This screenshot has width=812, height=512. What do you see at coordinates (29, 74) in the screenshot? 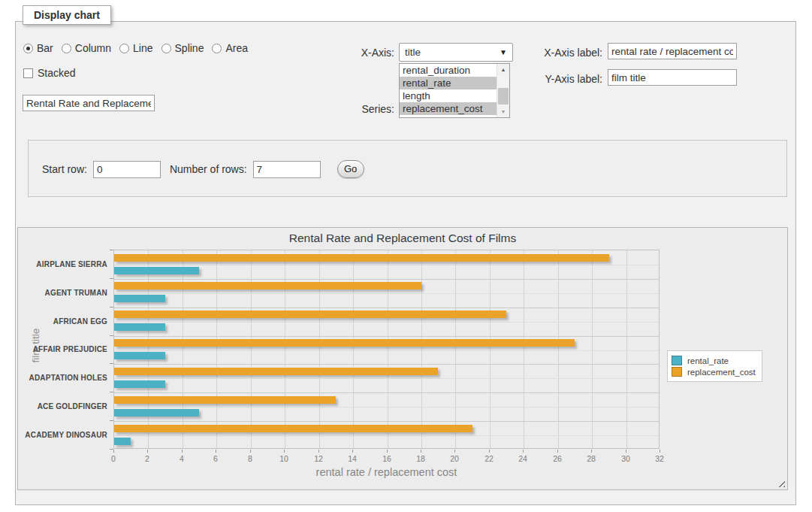
I see `stacked-checkbox` at bounding box center [29, 74].